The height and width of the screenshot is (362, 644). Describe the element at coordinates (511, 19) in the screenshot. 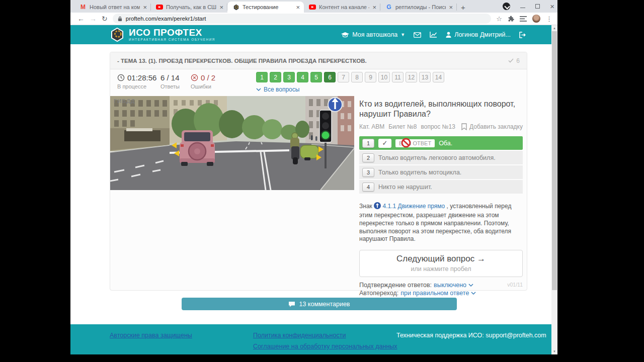

I see `extensions-icon` at that location.